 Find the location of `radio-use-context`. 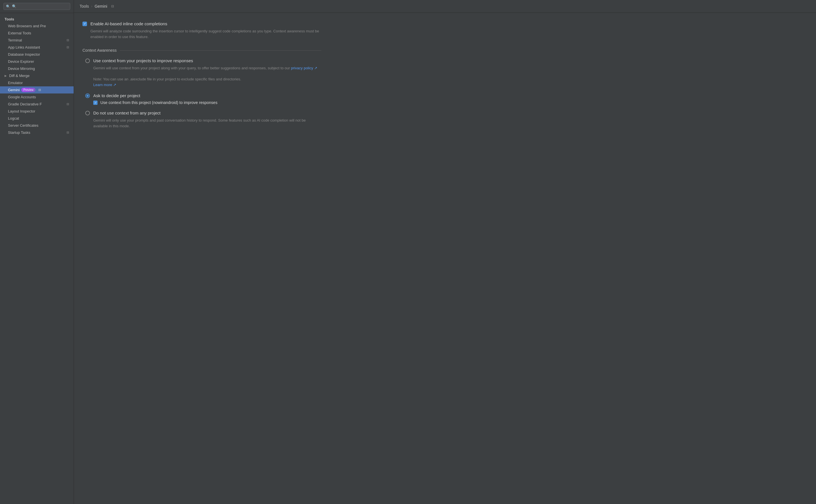

radio-use-context is located at coordinates (87, 61).